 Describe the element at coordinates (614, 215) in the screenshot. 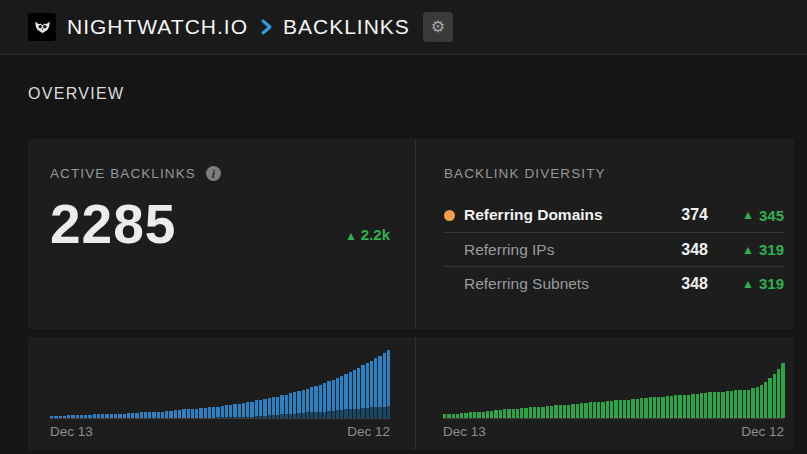

I see `diversity-row-referring-domains: Referring Domains 374 ▲345` at that location.